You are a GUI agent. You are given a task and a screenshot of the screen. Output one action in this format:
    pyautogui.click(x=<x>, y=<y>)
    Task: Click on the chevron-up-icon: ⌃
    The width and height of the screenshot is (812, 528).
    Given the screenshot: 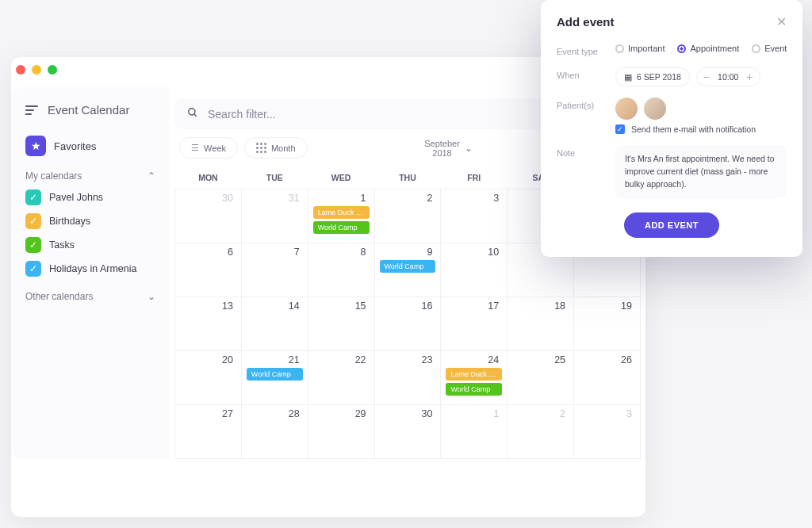 What is the action you would take?
    pyautogui.click(x=151, y=176)
    